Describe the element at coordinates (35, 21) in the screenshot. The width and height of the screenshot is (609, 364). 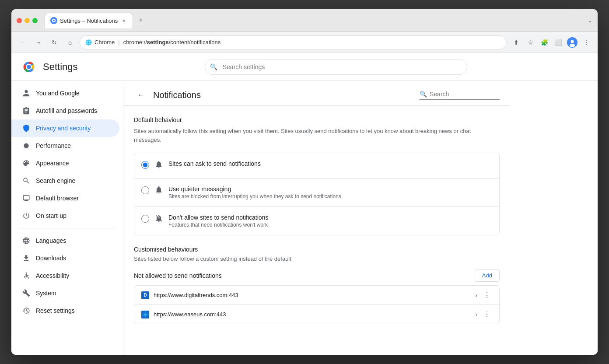
I see `maximize-button` at that location.